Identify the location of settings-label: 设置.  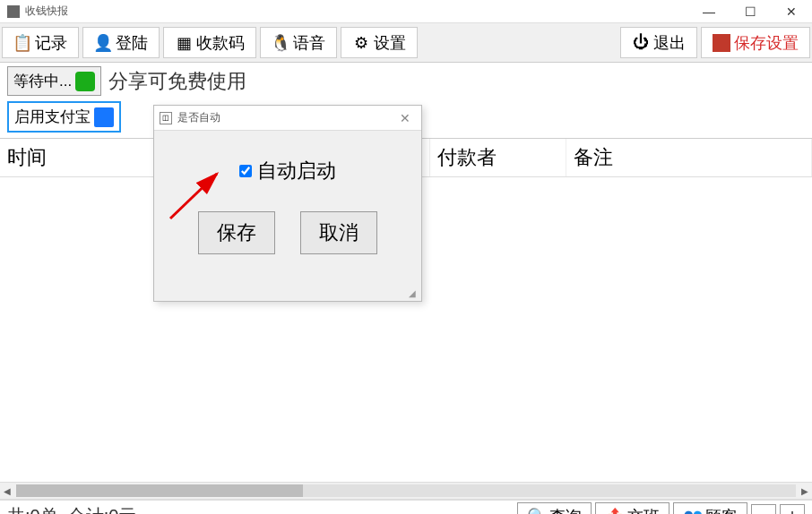
(390, 43).